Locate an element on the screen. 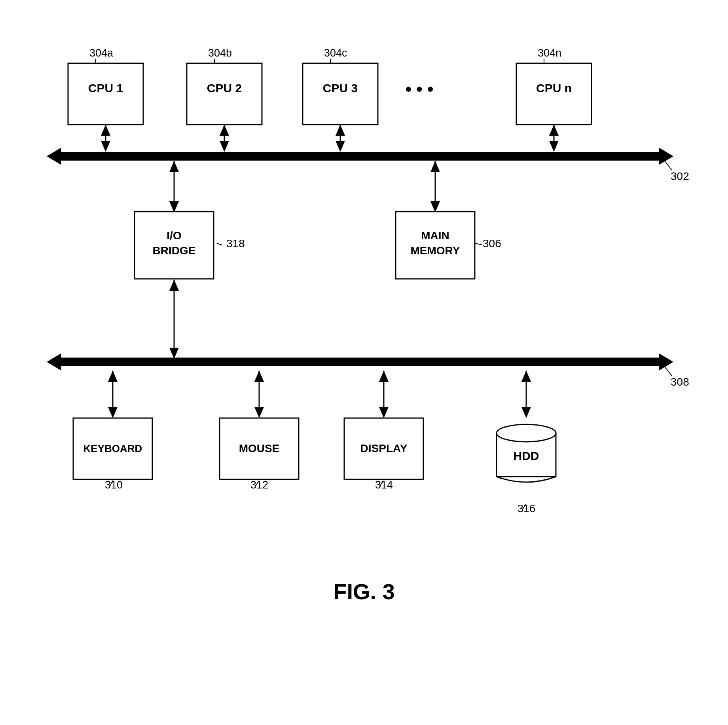 Image resolution: width=728 pixels, height=725 pixels. svg-text: BRIDGE is located at coordinates (174, 251).